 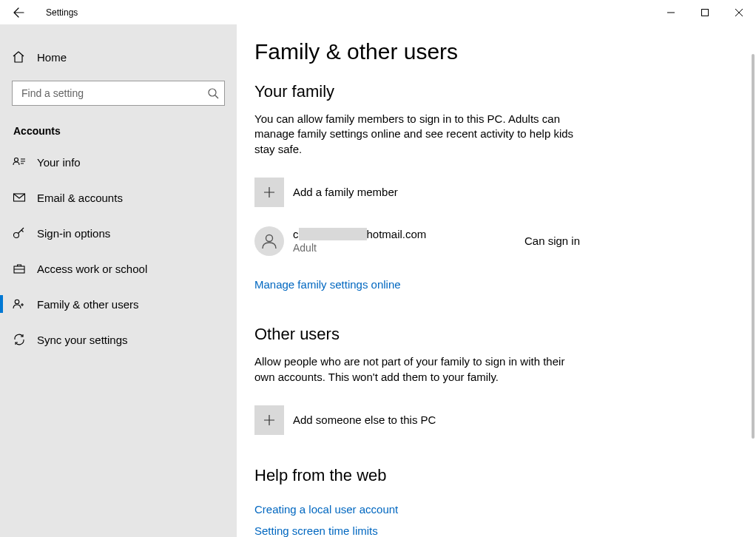 What do you see at coordinates (92, 269) in the screenshot?
I see `sidebar-item-label: Access work or school` at bounding box center [92, 269].